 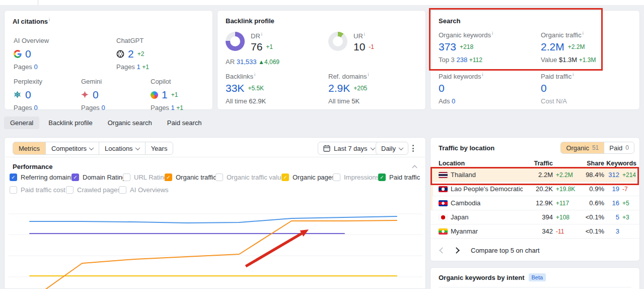 I want to click on prev-page-button, so click(x=442, y=250).